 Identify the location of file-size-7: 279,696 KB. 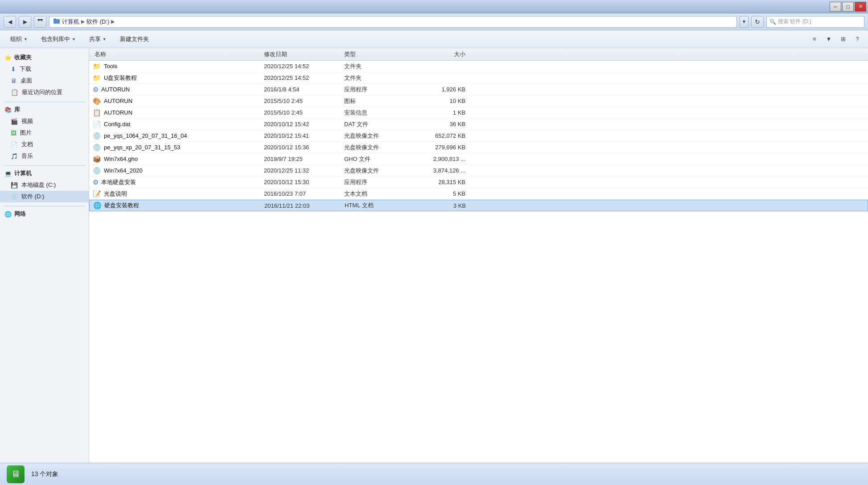
(440, 147).